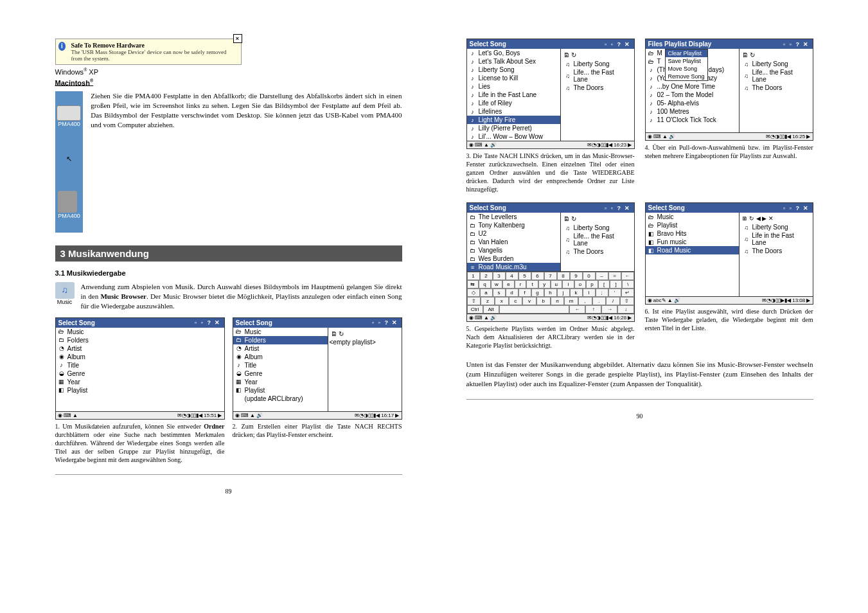 This screenshot has height=613, width=868. Describe the element at coordinates (514, 120) in the screenshot. I see `list-item: ♪Light My Fire` at that location.